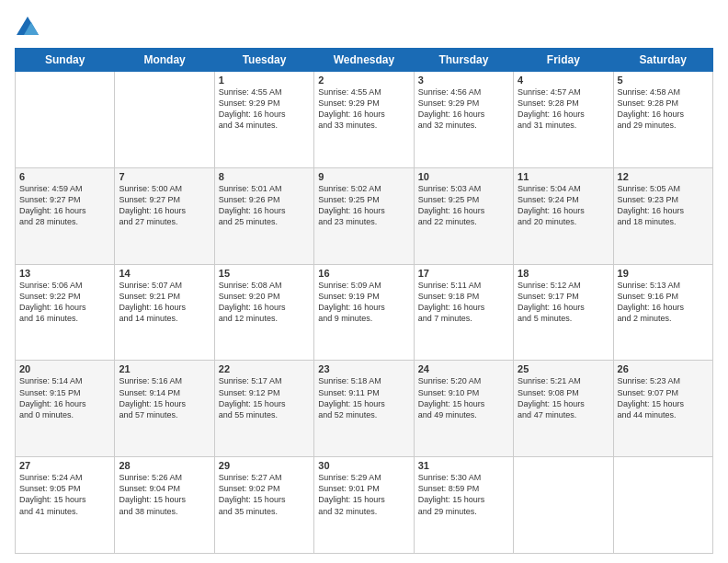 Image resolution: width=728 pixels, height=563 pixels. What do you see at coordinates (664, 397) in the screenshot?
I see `day-info: Sunrise: 5:23 AM Sunset: 9:07 PM Dayligh…` at bounding box center [664, 397].